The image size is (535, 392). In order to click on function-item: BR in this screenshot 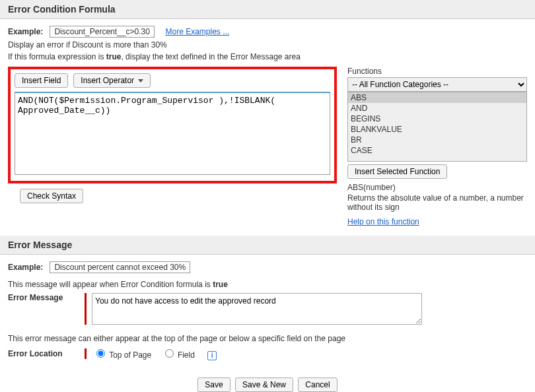, I will do `click(437, 140)`.